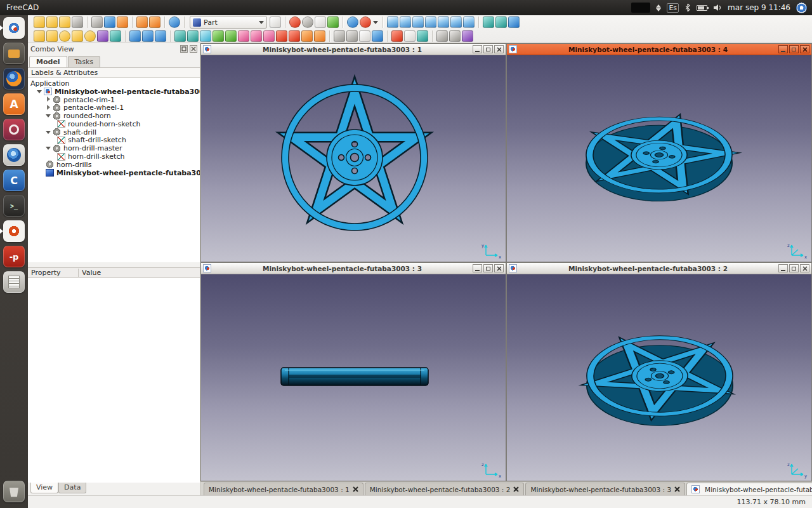  Describe the element at coordinates (77, 22) in the screenshot. I see `print-icon` at that location.